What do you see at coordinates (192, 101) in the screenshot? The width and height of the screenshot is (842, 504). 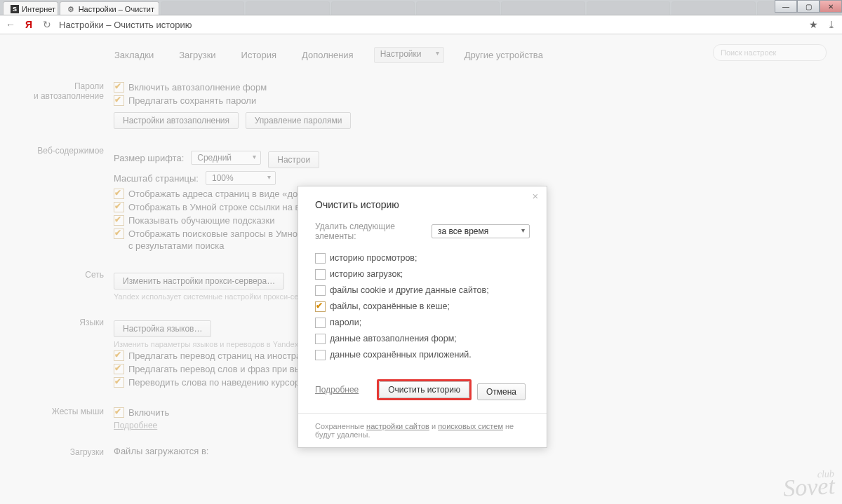 I see `checkbox-label: Предлагать сохранять пароли` at bounding box center [192, 101].